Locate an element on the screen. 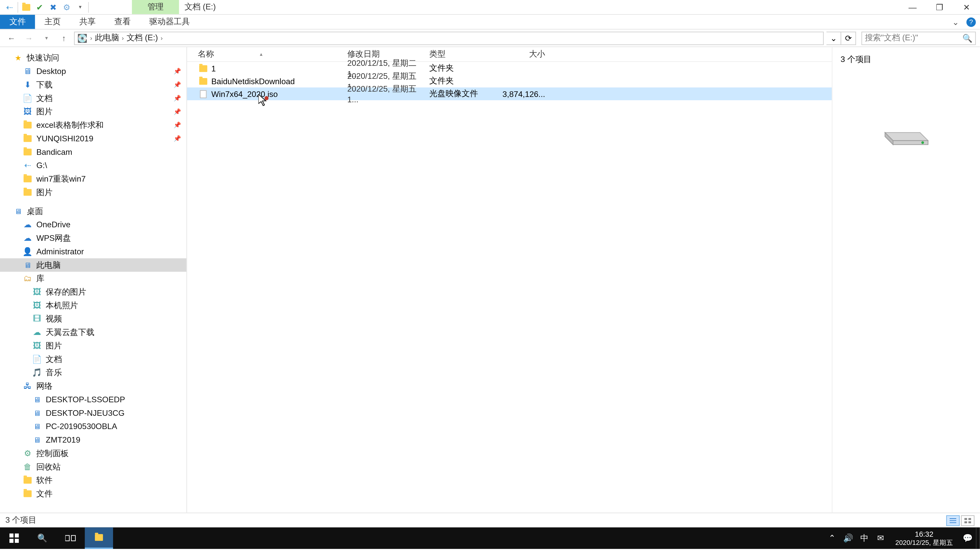 The height and width of the screenshot is (551, 980). tab-share: 共享 is located at coordinates (88, 22).